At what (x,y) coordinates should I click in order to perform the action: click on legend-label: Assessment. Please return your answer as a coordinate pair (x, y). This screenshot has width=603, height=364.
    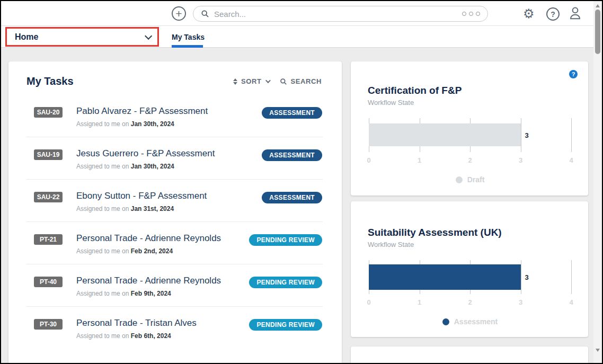
    Looking at the image, I should click on (476, 322).